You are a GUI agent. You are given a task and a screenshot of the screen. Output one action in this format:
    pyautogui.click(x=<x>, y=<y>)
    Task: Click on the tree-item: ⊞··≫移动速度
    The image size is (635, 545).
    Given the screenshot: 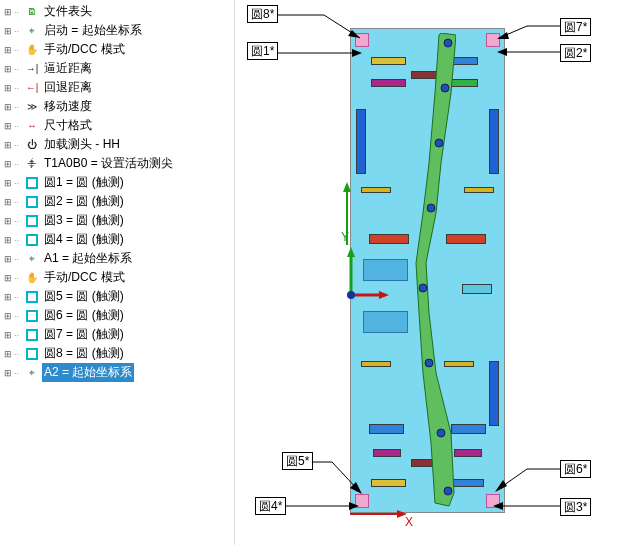 What is the action you would take?
    pyautogui.click(x=118, y=106)
    